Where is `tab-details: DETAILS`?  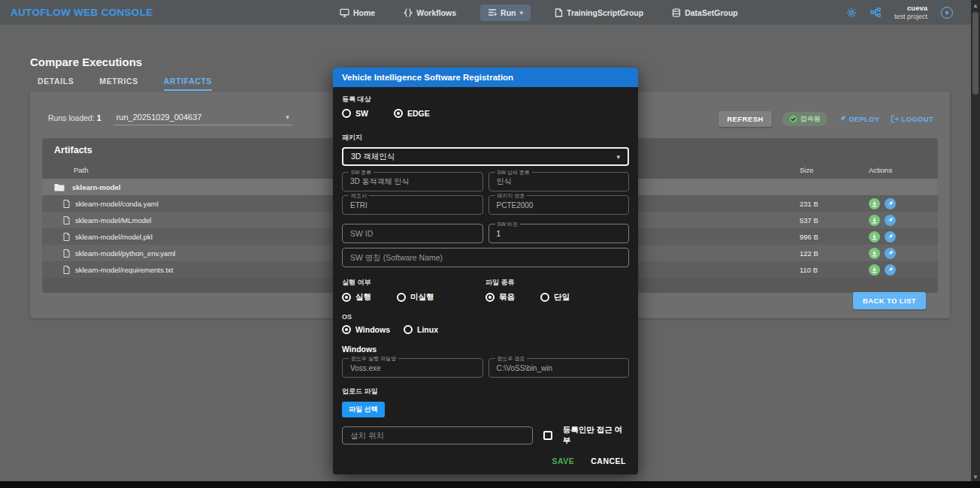
tab-details: DETAILS is located at coordinates (56, 84).